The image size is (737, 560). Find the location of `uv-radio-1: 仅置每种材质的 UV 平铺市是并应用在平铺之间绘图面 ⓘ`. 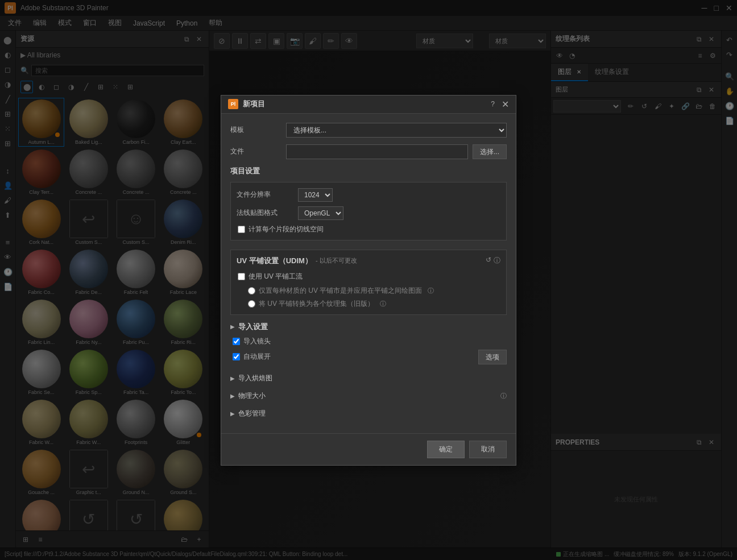

uv-radio-1: 仅置每种材质的 UV 平铺市是并应用在平铺之间绘图面 ⓘ is located at coordinates (374, 291).